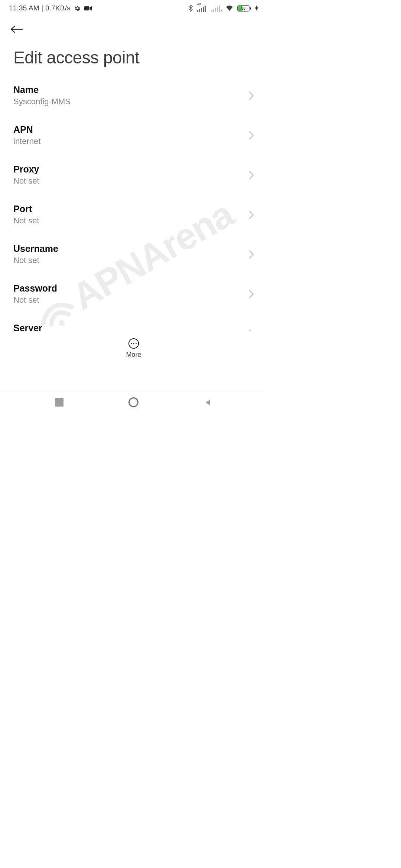 This screenshot has width=401, height=868. Describe the element at coordinates (134, 214) in the screenshot. I see `apn-field-port: Port Not set` at that location.